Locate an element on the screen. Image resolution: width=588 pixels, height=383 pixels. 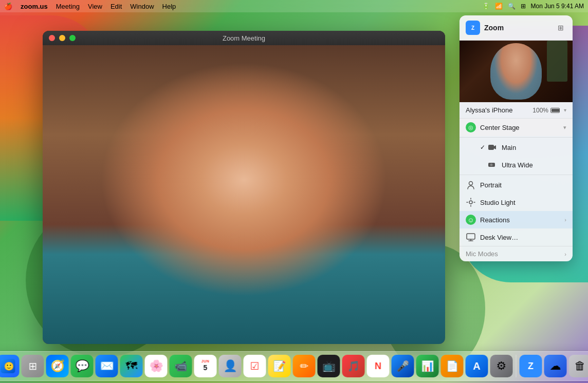
menubar-wifi-icon: 📶 is located at coordinates (499, 6).